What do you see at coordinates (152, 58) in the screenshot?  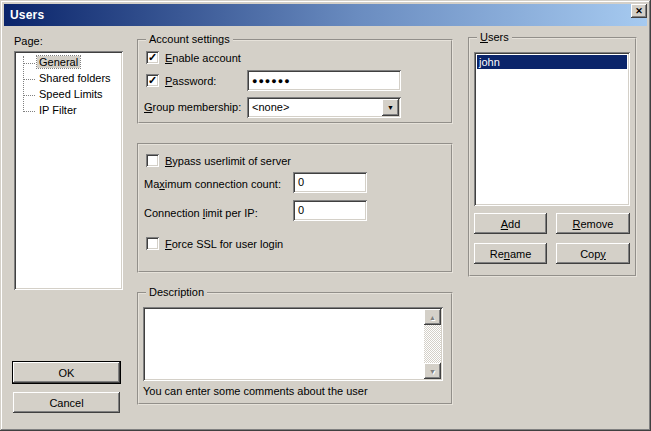 I see `enable-account-checkbox: ✓` at bounding box center [152, 58].